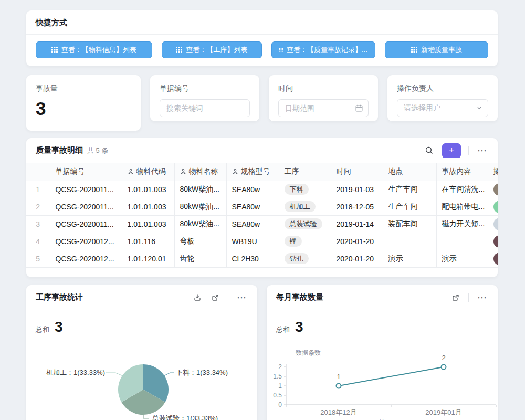 This screenshot has height=420, width=525. What do you see at coordinates (300, 207) in the screenshot?
I see `process-tag: 机加工` at bounding box center [300, 207].